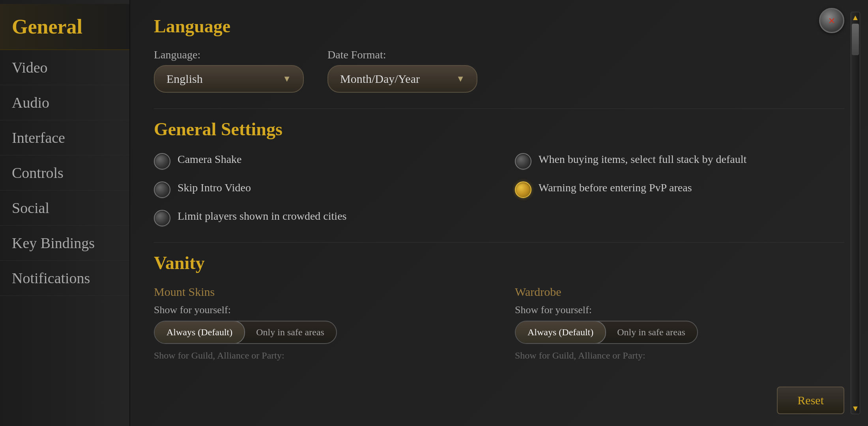  Describe the element at coordinates (651, 332) in the screenshot. I see `wardrobe-safe-btn: Only in safe areas` at that location.